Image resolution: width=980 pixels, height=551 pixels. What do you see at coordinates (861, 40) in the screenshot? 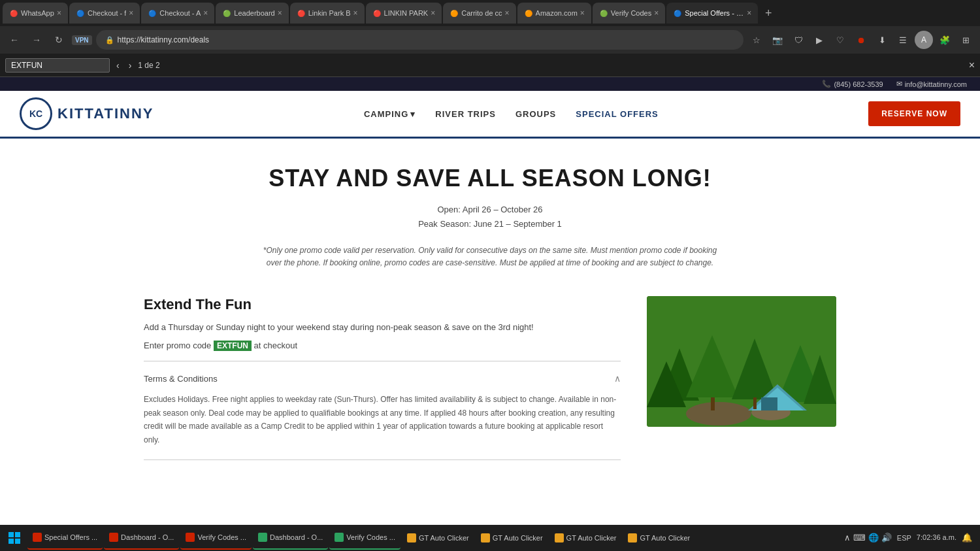
I see `nav-actions: ☆ 📷 🛡 ▶ ♡ ⏺ ⬇ ☰ A 🧩 ⊞` at bounding box center [861, 40].